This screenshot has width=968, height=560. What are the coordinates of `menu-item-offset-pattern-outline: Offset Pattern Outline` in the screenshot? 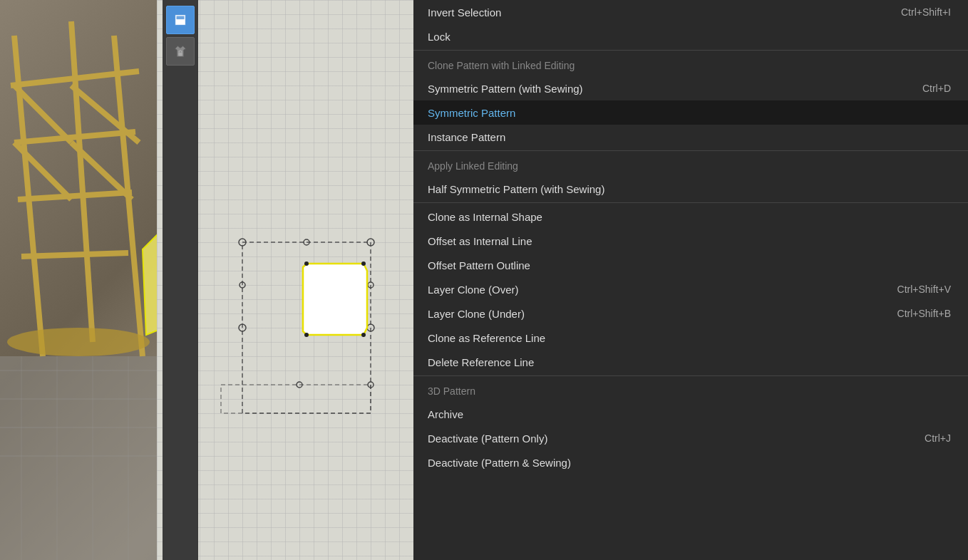 It's located at (691, 265).